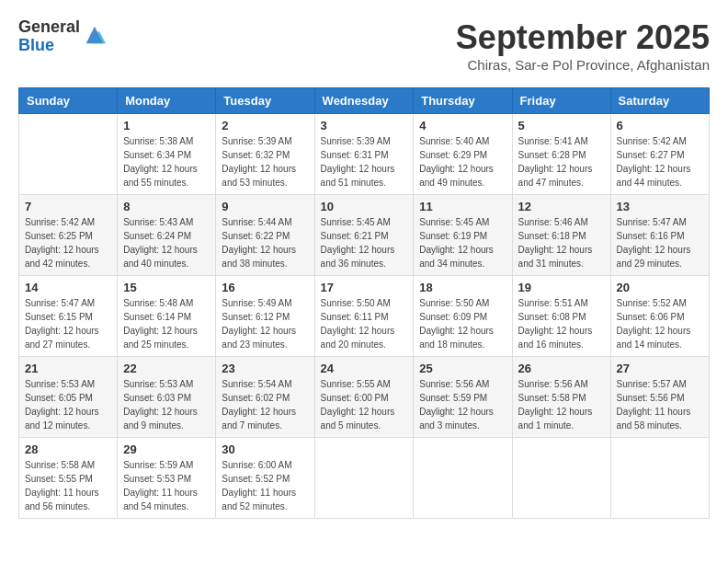 The image size is (728, 563). What do you see at coordinates (364, 125) in the screenshot?
I see `day-number: 3` at bounding box center [364, 125].